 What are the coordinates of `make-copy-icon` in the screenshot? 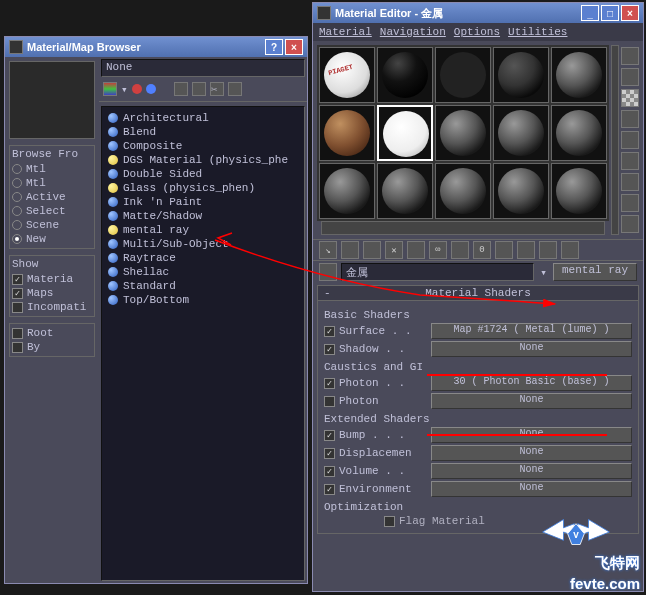 It's located at (416, 250).